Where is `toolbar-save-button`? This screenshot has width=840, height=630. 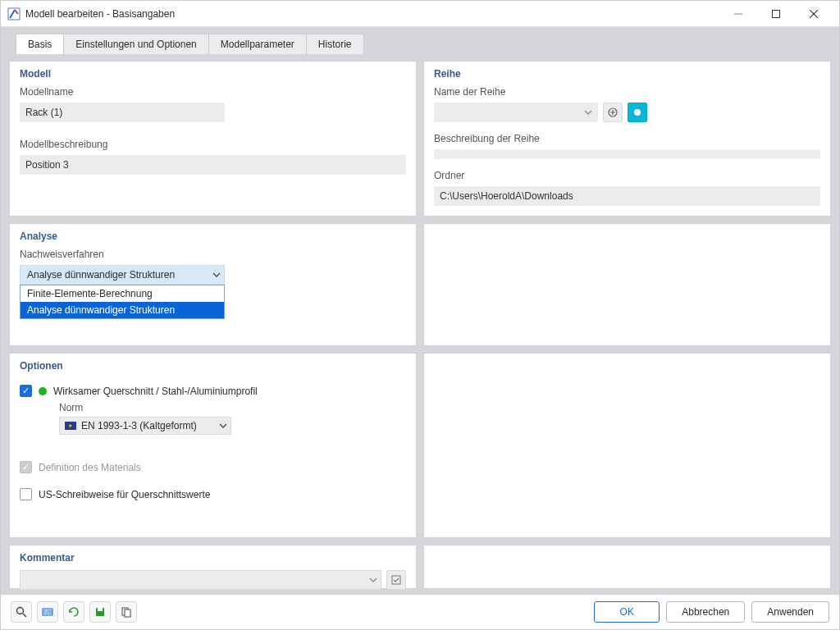 toolbar-save-button is located at coordinates (100, 612).